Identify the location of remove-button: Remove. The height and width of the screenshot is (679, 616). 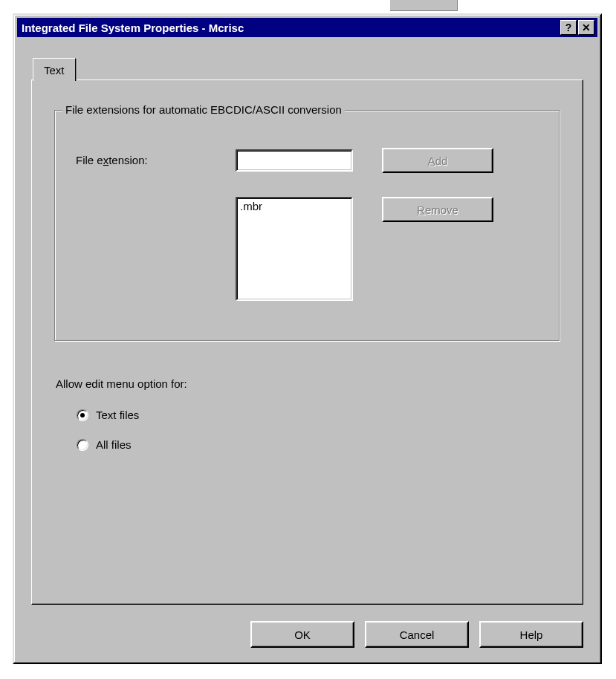
(438, 209).